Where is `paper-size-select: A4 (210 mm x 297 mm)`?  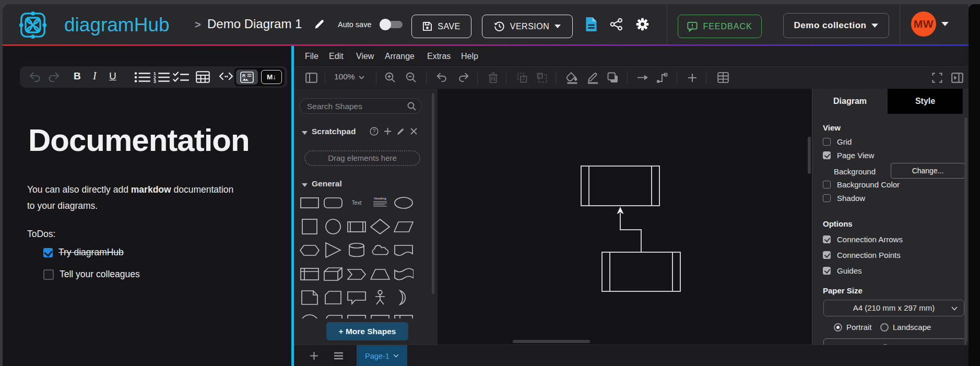 paper-size-select: A4 (210 mm x 297 mm) is located at coordinates (894, 308).